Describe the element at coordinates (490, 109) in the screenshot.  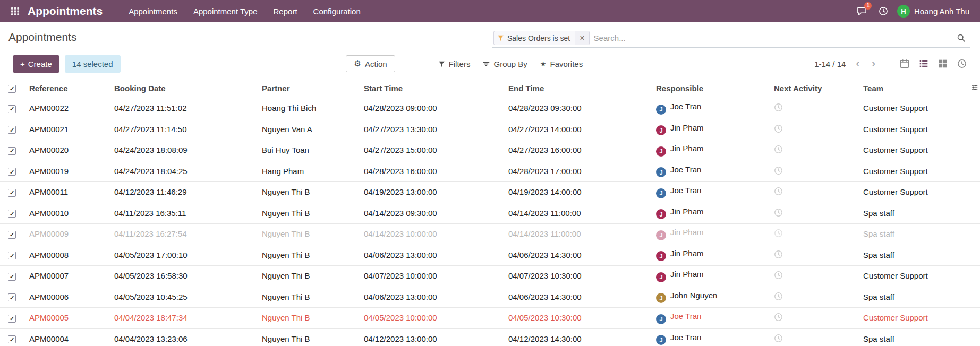
I see `appointment-row: APM00022 04/27/2023 11:51:02 Hoang Thi B…` at that location.